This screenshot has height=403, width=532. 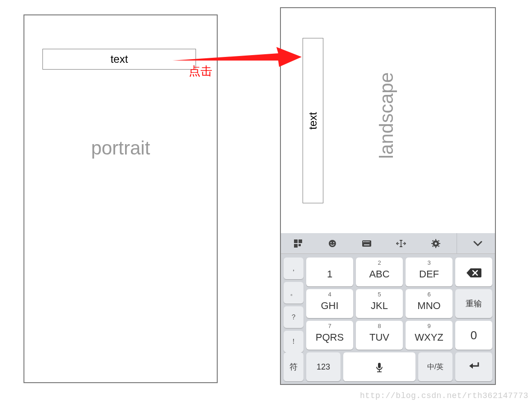 What do you see at coordinates (474, 272) in the screenshot?
I see `key-backspace` at bounding box center [474, 272].